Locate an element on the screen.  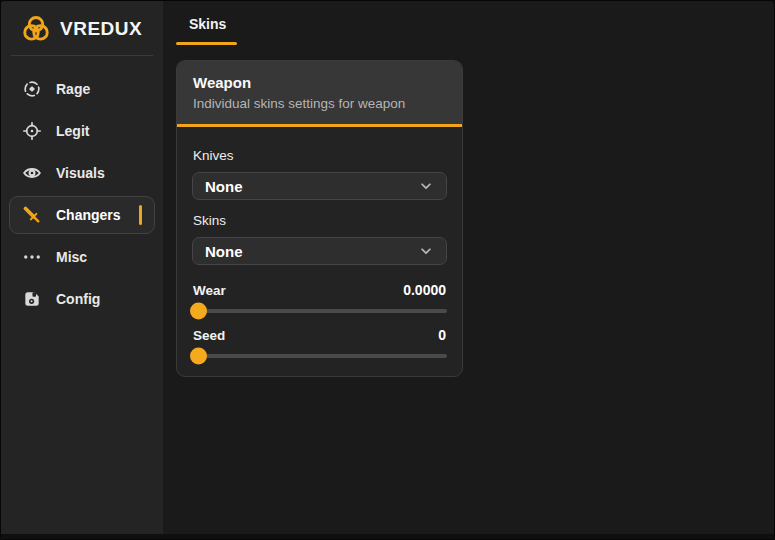
knives-dropdown-value: None is located at coordinates (224, 186).